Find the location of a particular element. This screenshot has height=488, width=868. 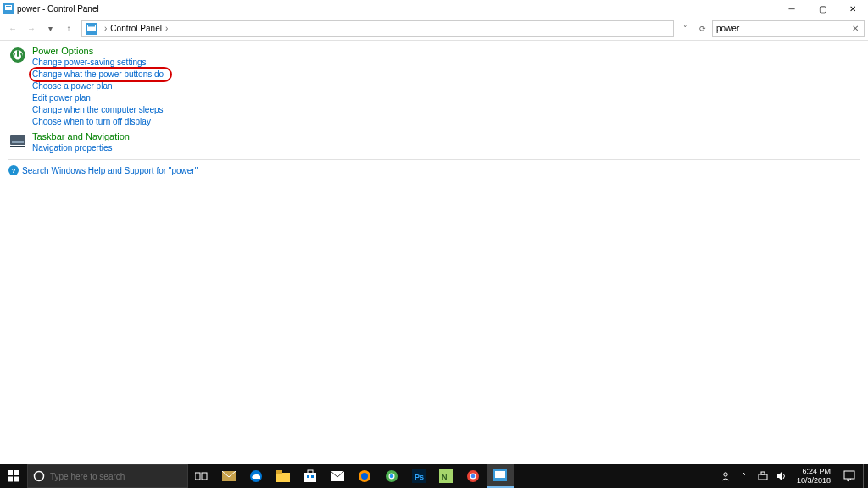

power-options-icon is located at coordinates (18, 55).